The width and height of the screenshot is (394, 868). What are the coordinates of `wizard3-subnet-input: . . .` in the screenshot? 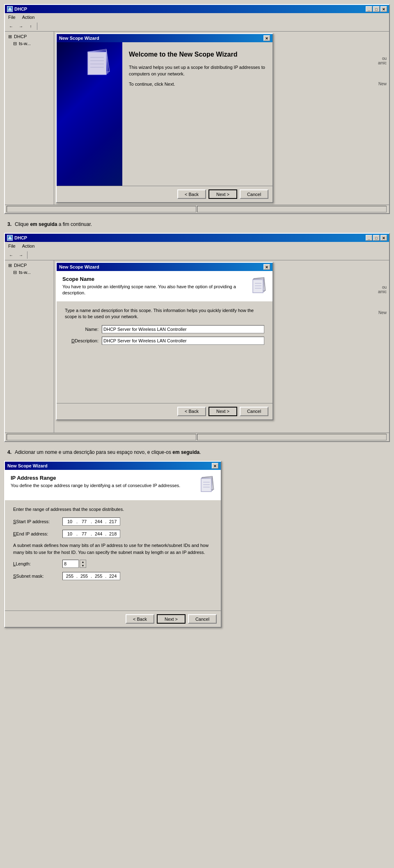 It's located at (91, 576).